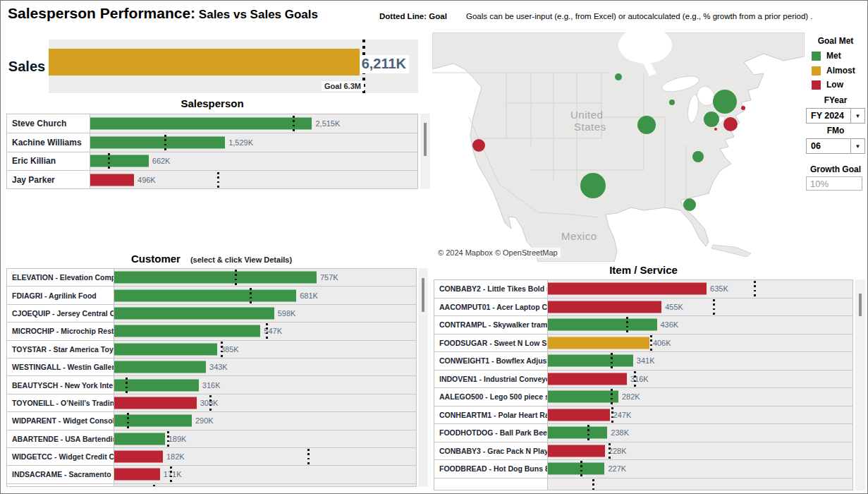 This screenshot has width=868, height=494. I want to click on table-row: CONBABY2 - Little Tikes Bold n Br..635K, so click(643, 289).